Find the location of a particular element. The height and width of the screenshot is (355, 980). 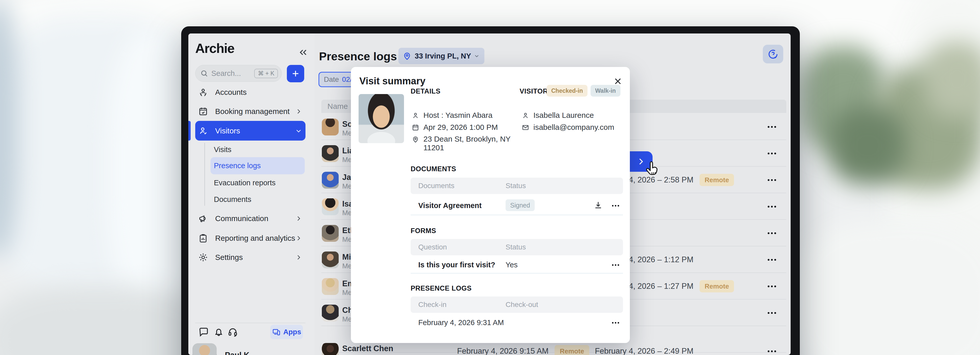

sidebar-item-reporting-analytics: Reporting and analytics is located at coordinates (250, 238).